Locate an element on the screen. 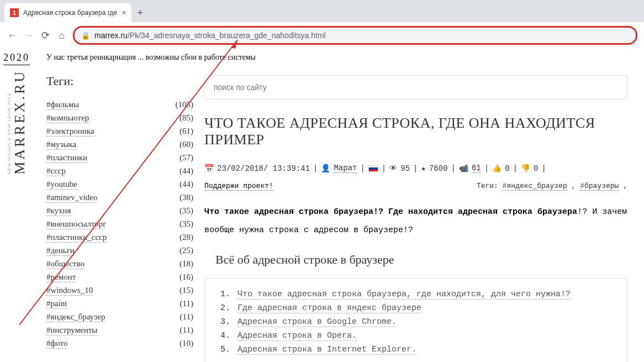 The height and width of the screenshot is (362, 644). tag-item: #инструменты(11) is located at coordinates (120, 330).